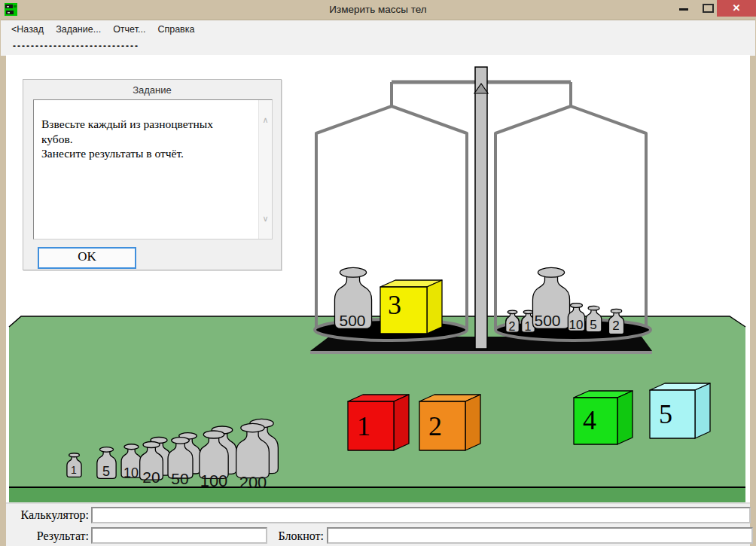  I want to click on task-text-line: Взвесьте каждый из разноцветных, so click(148, 124).